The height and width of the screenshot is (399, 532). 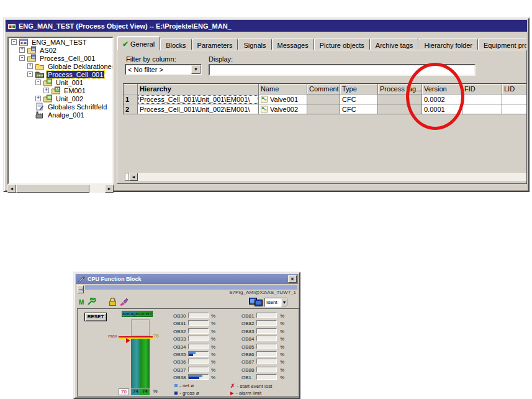 I want to click on tab-label: Blocks, so click(x=176, y=45).